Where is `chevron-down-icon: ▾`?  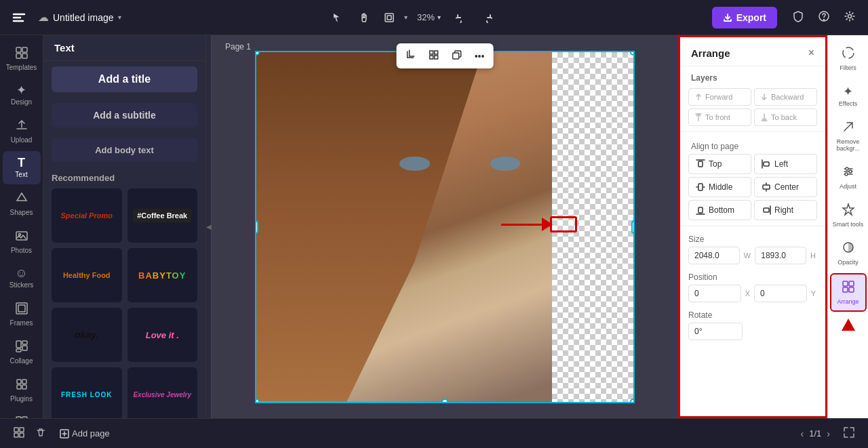
chevron-down-icon: ▾ is located at coordinates (119, 18).